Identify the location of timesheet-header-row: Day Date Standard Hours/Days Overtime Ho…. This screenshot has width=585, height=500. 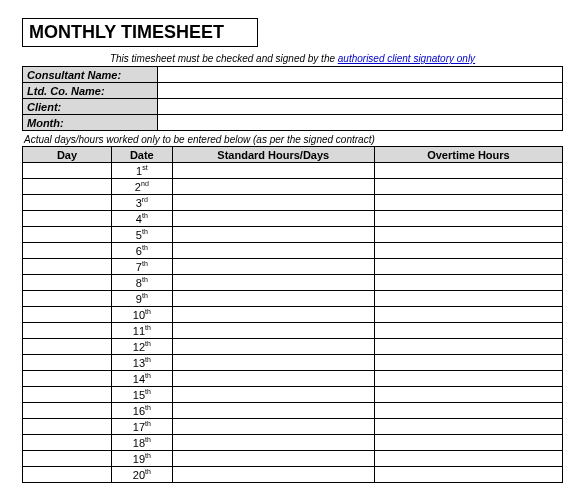
(293, 155).